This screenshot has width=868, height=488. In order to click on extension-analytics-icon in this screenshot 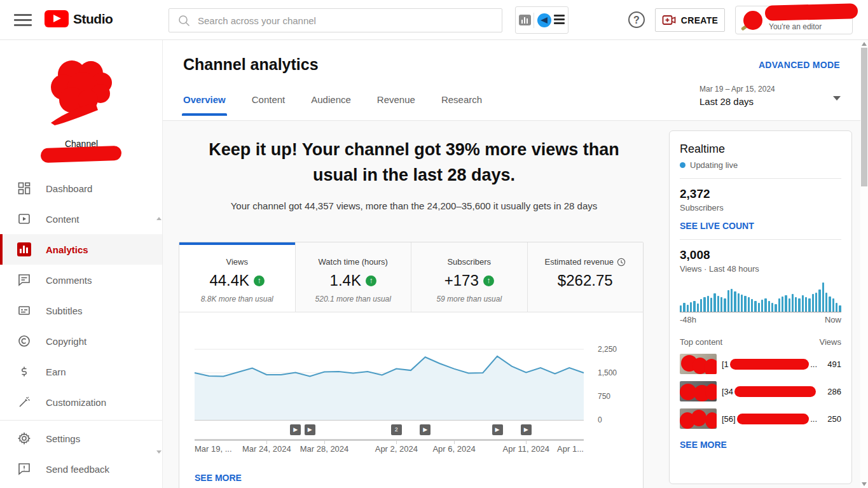, I will do `click(525, 20)`.